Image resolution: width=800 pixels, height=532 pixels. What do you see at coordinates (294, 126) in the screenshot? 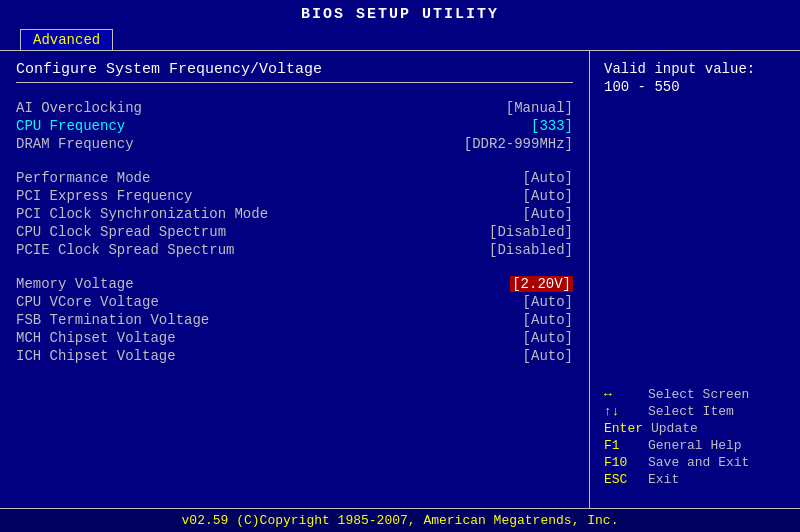
I see `settings-group-1: AI Overclocking [Manual] CPU Frequency […` at bounding box center [294, 126].